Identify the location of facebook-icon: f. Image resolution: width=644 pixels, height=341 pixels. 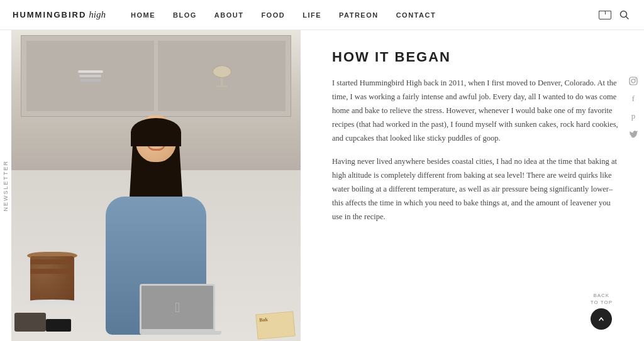
(633, 99).